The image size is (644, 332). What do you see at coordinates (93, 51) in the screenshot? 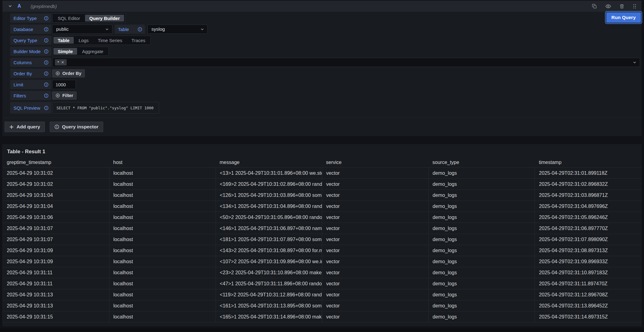
I see `option-aggregate: Aggregate` at bounding box center [93, 51].